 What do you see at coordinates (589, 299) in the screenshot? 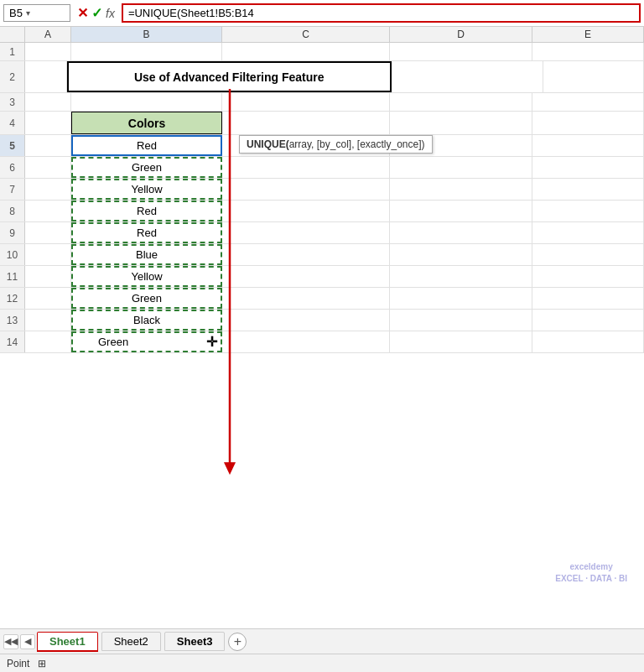
I see `cell-e12` at bounding box center [589, 299].